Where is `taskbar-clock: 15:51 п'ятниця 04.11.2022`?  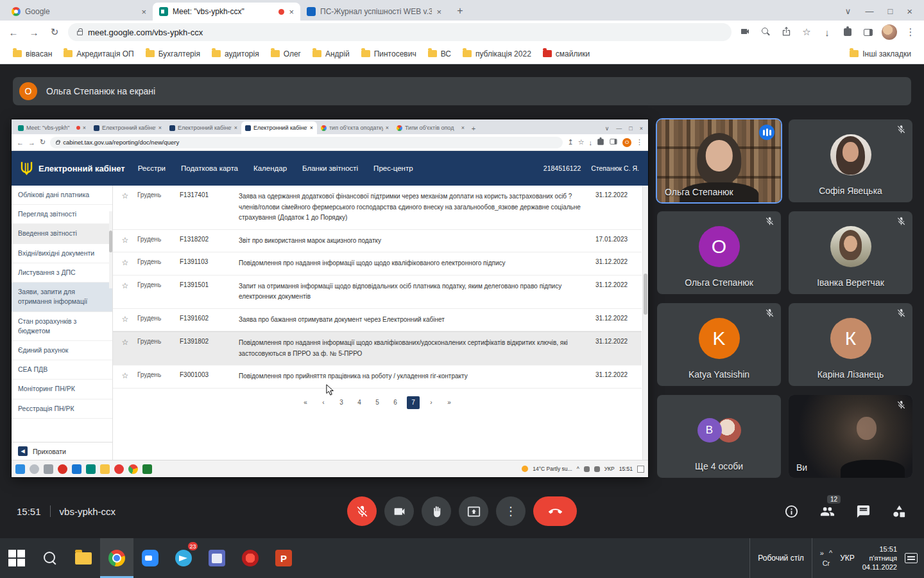
taskbar-clock: 15:51 п'ятниця 04.11.2022 is located at coordinates (880, 559).